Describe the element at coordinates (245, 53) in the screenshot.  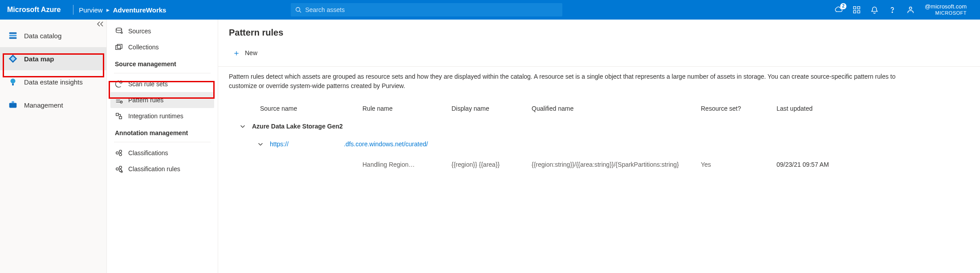
I see `new-button: ＋ New` at that location.